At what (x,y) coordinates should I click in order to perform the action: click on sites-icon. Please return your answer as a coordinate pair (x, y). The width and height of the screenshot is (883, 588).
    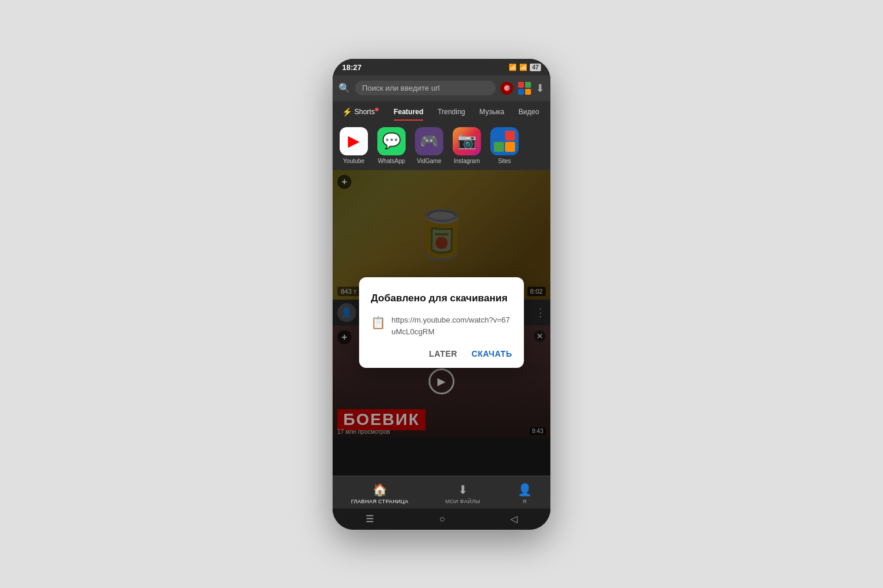
    Looking at the image, I should click on (504, 141).